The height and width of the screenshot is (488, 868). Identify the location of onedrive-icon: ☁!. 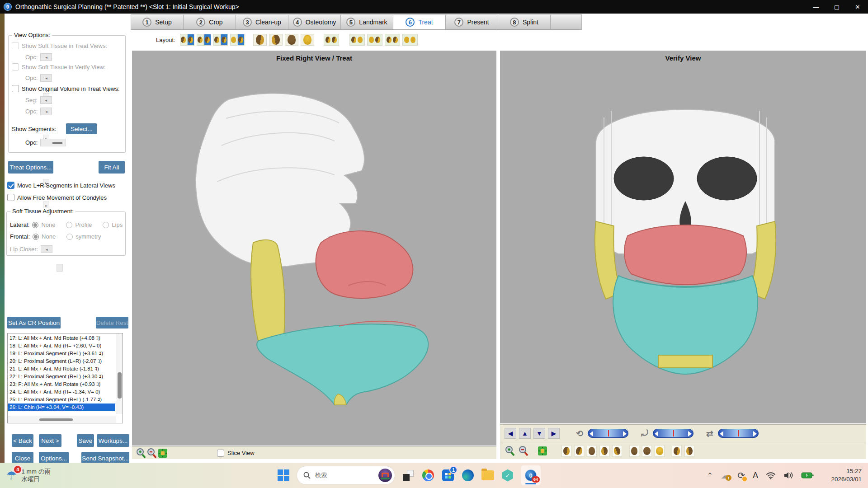
(725, 475).